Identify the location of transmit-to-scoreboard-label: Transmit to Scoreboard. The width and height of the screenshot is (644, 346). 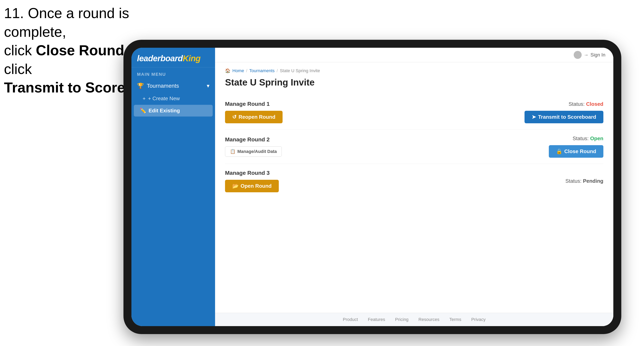
(567, 117).